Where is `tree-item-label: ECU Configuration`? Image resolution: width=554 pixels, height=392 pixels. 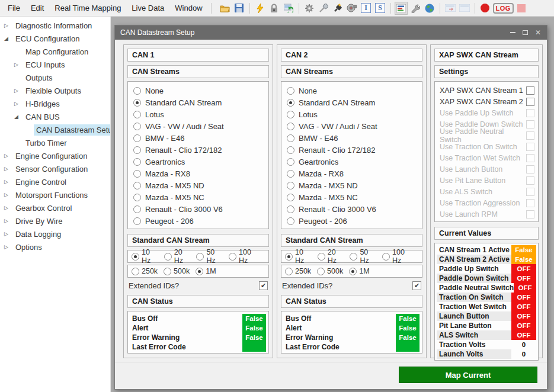 tree-item-label: ECU Configuration is located at coordinates (47, 39).